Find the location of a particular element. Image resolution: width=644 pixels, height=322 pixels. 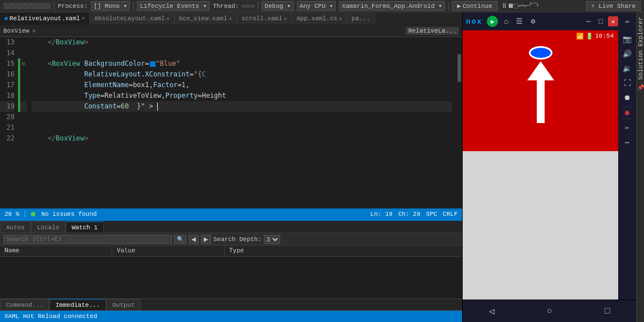

tool-cut: ✂ is located at coordinates (627, 128).